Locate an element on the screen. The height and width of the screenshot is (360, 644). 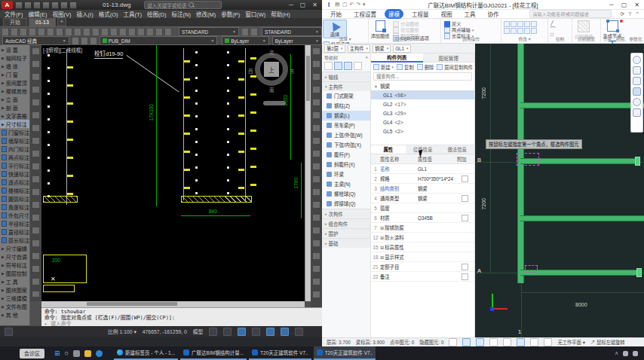
task-view-icon is located at coordinates (77, 354).